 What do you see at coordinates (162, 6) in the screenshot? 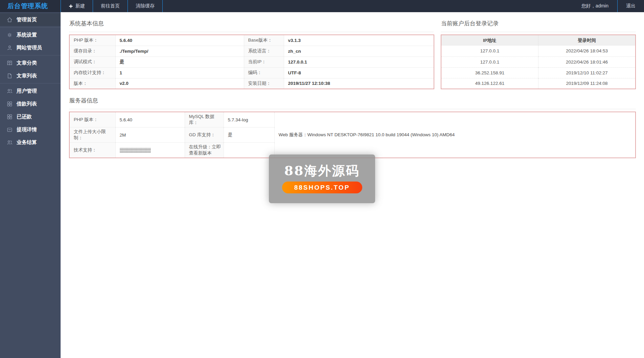
I see `topbar-divider` at bounding box center [162, 6].